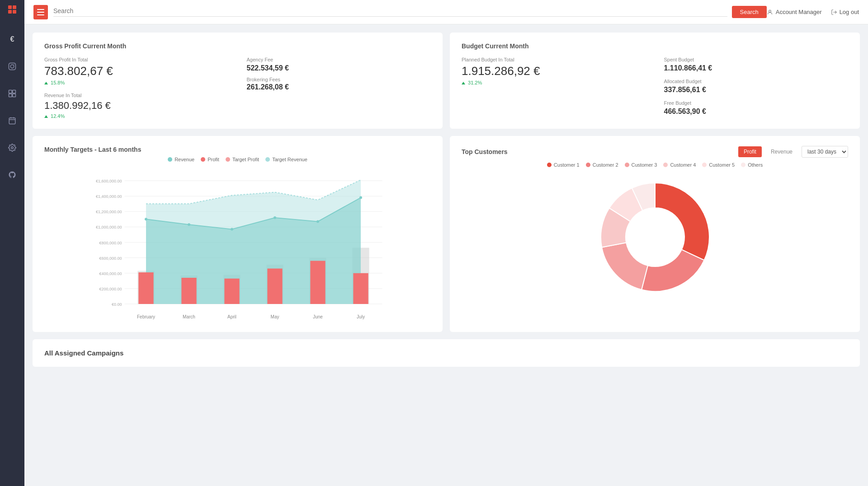 The height and width of the screenshot is (486, 868). I want to click on svg-text: April, so click(232, 317).